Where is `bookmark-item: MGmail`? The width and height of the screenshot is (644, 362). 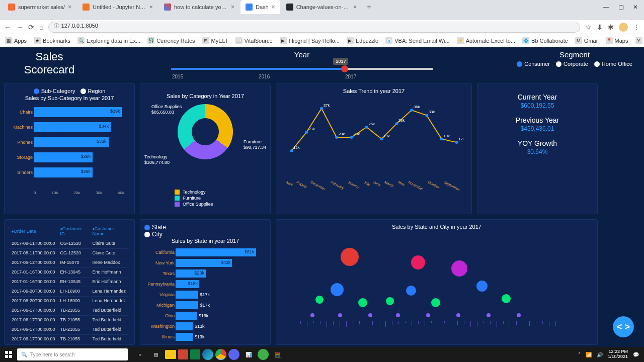 bookmark-item: MGmail is located at coordinates (587, 41).